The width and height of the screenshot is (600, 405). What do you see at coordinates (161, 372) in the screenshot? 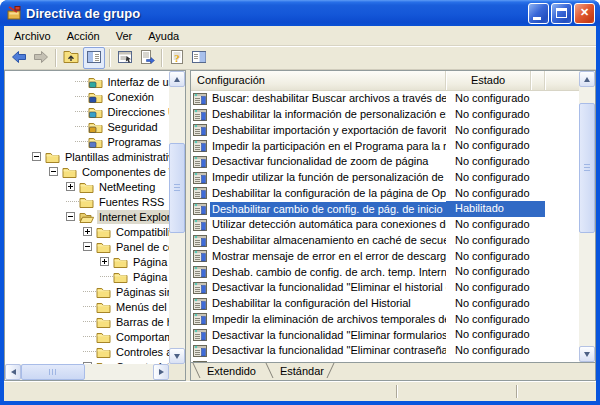
I see `scroll-right-button` at bounding box center [161, 372].